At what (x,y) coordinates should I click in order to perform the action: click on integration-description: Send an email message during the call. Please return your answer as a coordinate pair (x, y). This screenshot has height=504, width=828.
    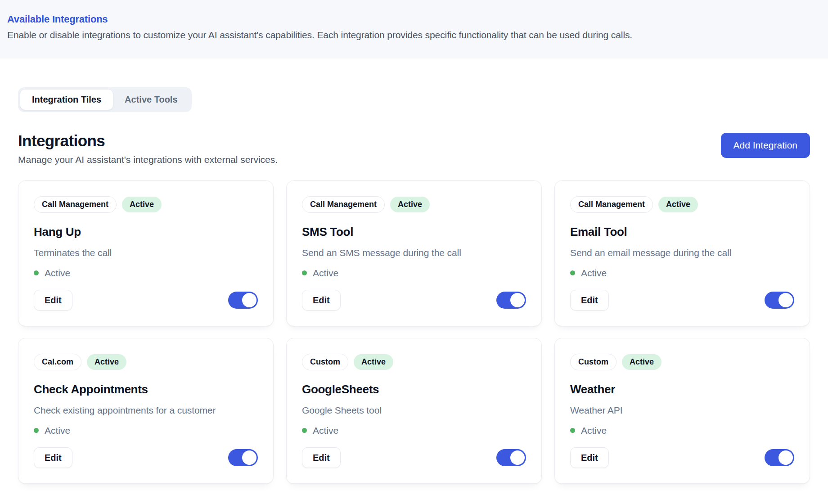
    Looking at the image, I should click on (682, 253).